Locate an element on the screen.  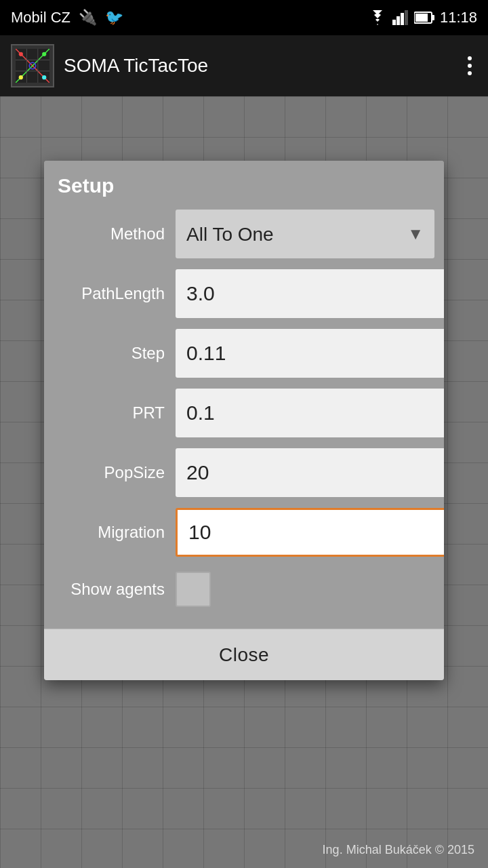
status-bar: Mobil CZ 🔌 🐦 11:18 is located at coordinates (244, 18).